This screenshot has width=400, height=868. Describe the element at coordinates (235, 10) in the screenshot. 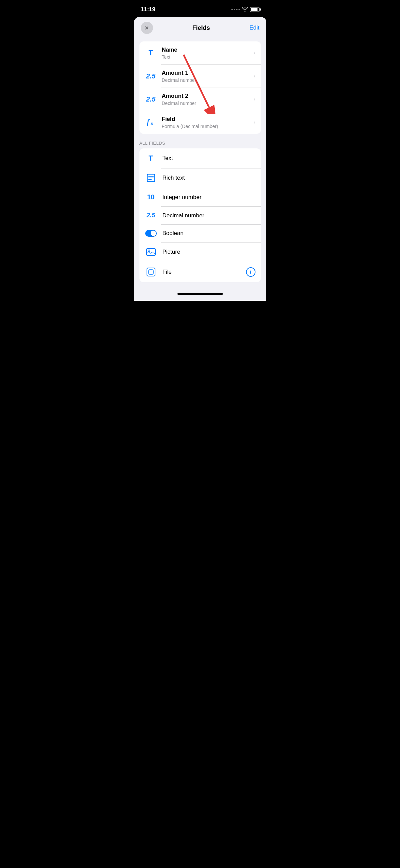

I see `signal-icon` at that location.